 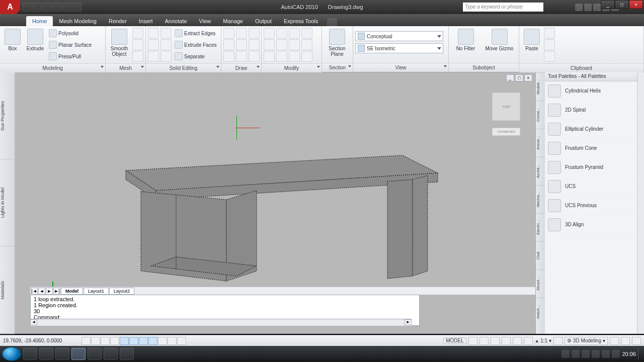 I want to click on tab-overflow-icon, so click(x=332, y=22).